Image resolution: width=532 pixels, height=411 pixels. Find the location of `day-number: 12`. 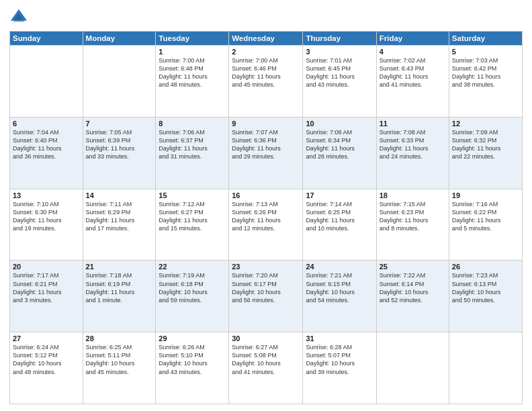

day-number: 12 is located at coordinates (486, 124).